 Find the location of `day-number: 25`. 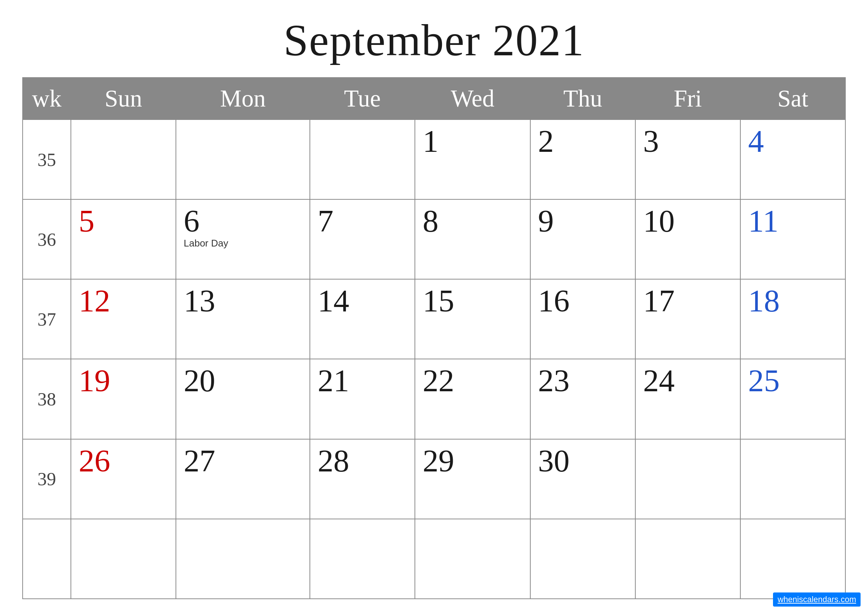

day-number: 25 is located at coordinates (793, 381).